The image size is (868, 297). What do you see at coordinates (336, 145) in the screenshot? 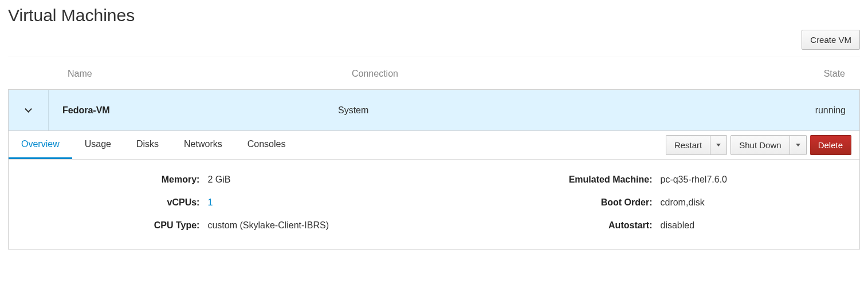
I see `tabs: Overview Usage Disks Networks Consoles` at bounding box center [336, 145].